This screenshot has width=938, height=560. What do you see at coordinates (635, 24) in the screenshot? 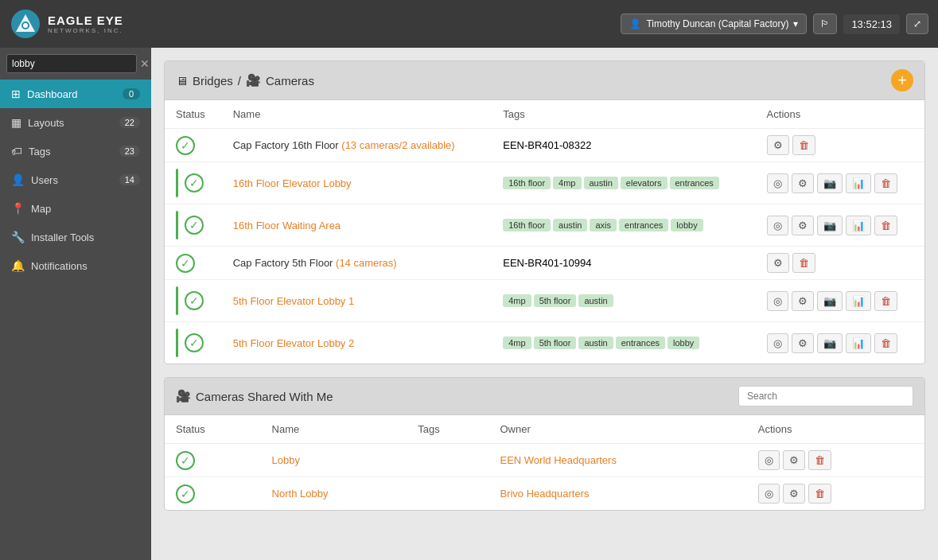
I see `user-icon: 👤` at bounding box center [635, 24].